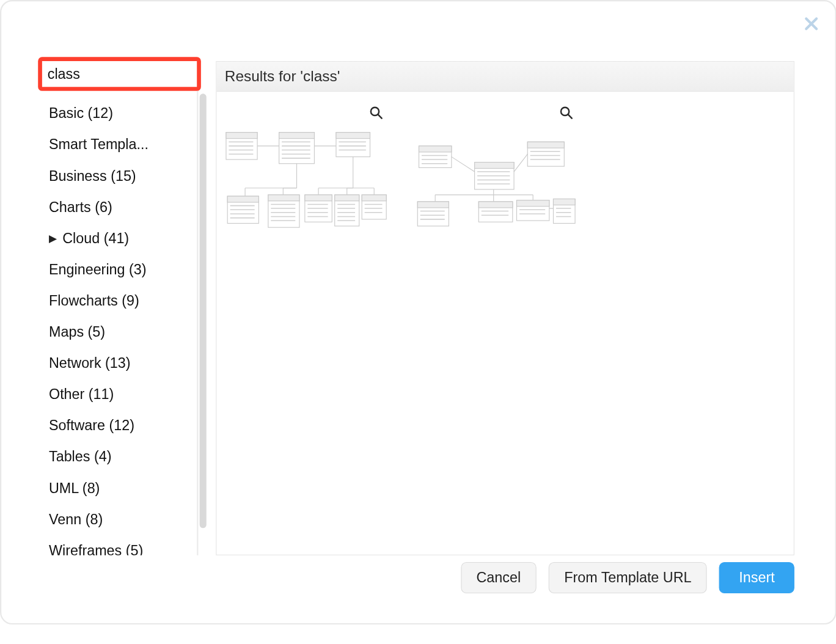  Describe the element at coordinates (812, 24) in the screenshot. I see `close-icon` at that location.